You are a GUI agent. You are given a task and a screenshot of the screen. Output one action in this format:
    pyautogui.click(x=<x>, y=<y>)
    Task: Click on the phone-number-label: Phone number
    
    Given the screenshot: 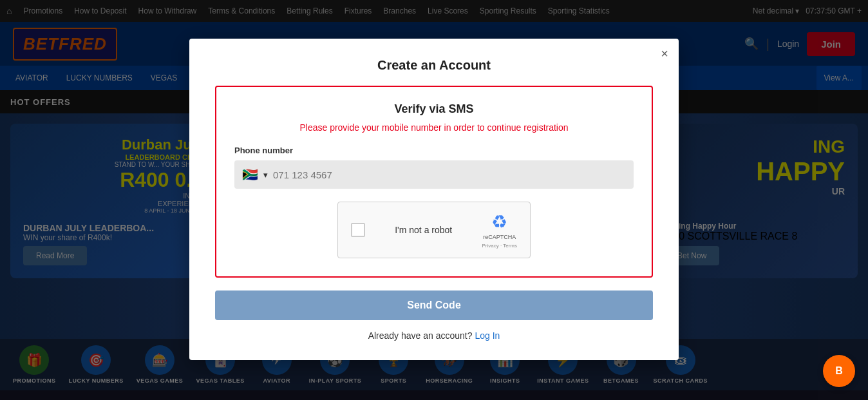 What is the action you would take?
    pyautogui.click(x=434, y=151)
    